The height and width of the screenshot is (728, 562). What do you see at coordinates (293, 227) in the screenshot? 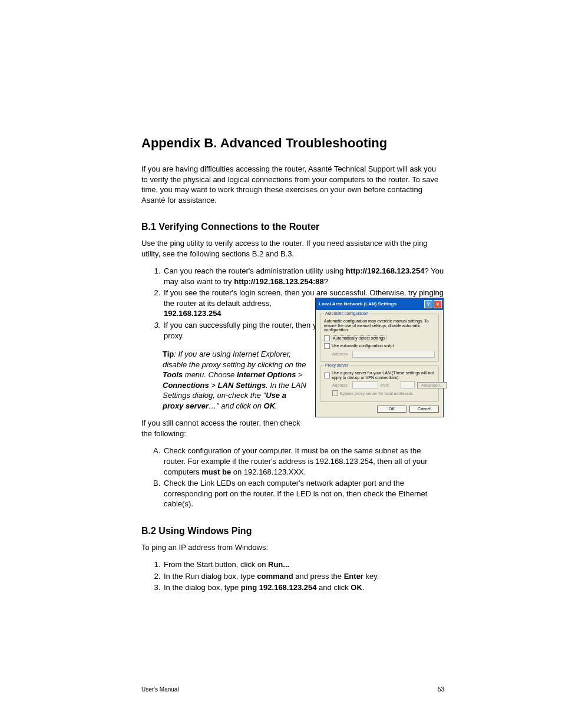
I see `section-b1-heading: B.1 Verifying Connections to the Router` at bounding box center [293, 227].